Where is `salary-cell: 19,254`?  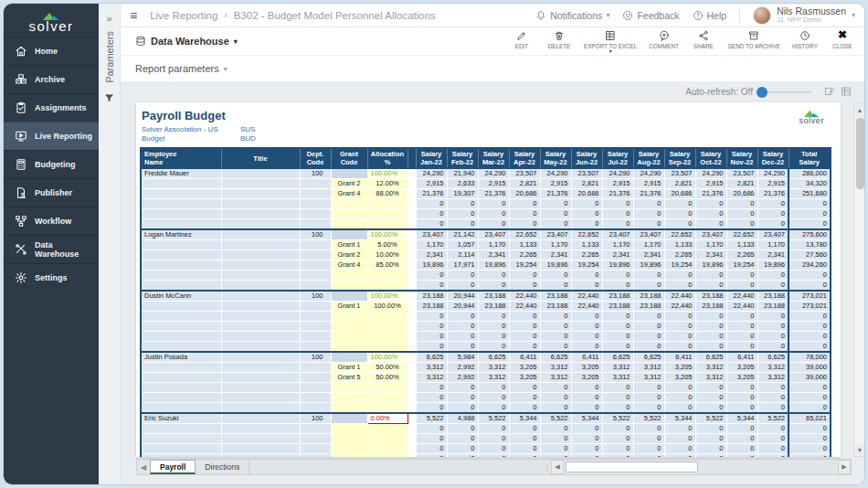 salary-cell: 19,254 is located at coordinates (524, 265).